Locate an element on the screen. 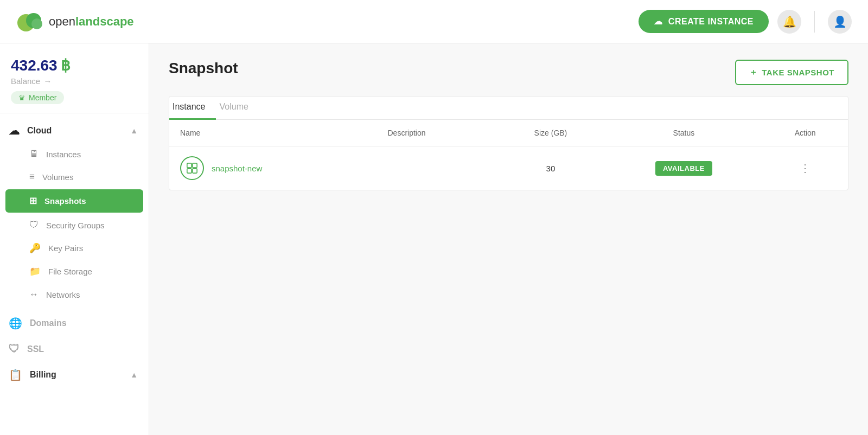 The image size is (868, 435). table-header: Name Description Size (GB) Status Action is located at coordinates (509, 133).